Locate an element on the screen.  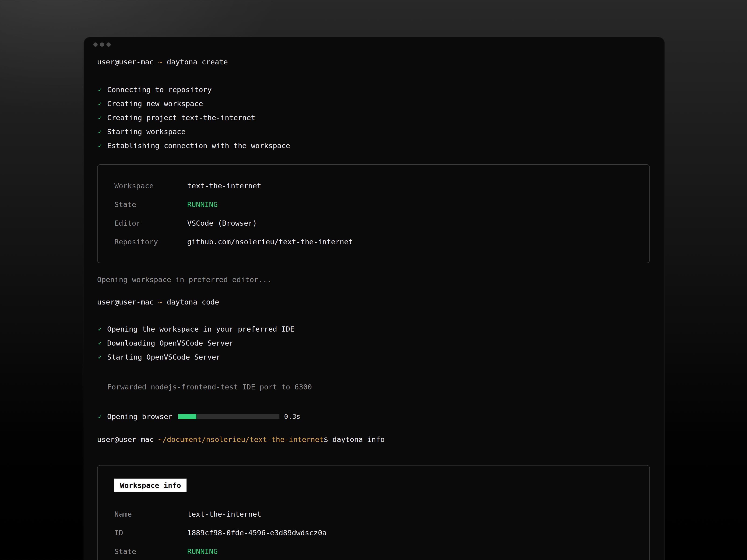
workspace-info-rows: Nametext-the-internet ID1889cf98-0fde-45… is located at coordinates (374, 532).